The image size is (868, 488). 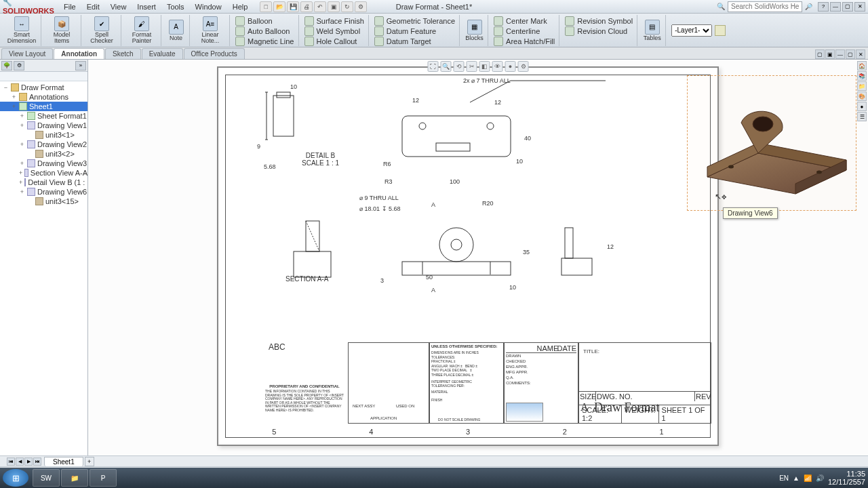 I want to click on tree-node: +Drawing View2, so click(x=43, y=144).